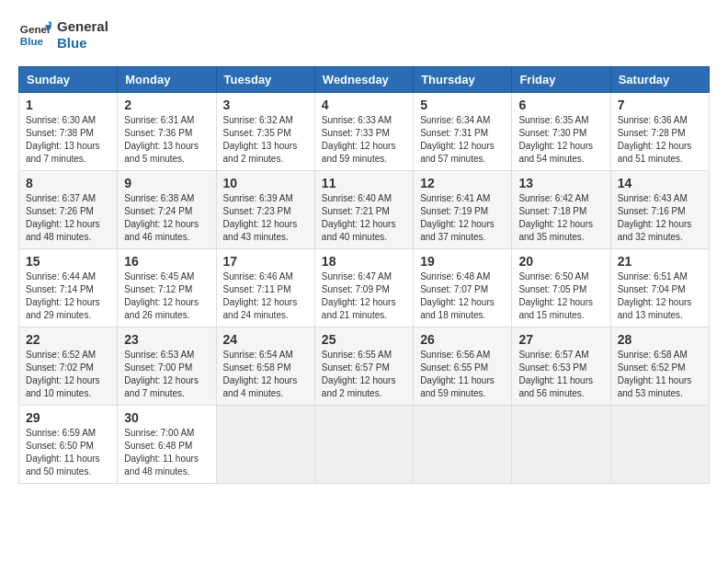 The height and width of the screenshot is (563, 728). What do you see at coordinates (561, 296) in the screenshot?
I see `day-info: Sunrise: 6:50 AM Sunset: 7:05 PM Dayligh…` at bounding box center [561, 296].